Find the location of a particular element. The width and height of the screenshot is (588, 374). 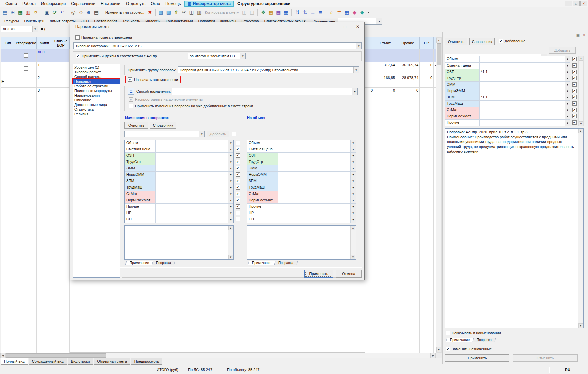

show-in-name-checkbox is located at coordinates (448, 333).